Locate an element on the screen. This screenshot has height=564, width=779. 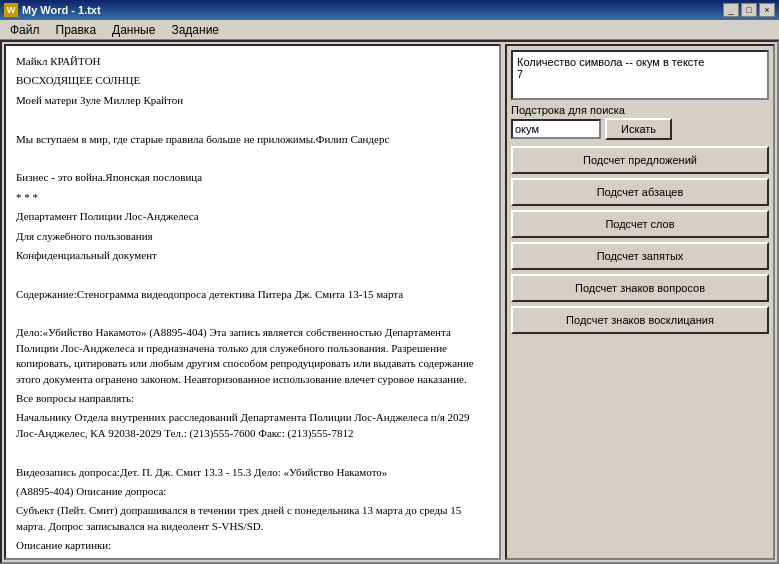
menu-task: Задание is located at coordinates (195, 30).